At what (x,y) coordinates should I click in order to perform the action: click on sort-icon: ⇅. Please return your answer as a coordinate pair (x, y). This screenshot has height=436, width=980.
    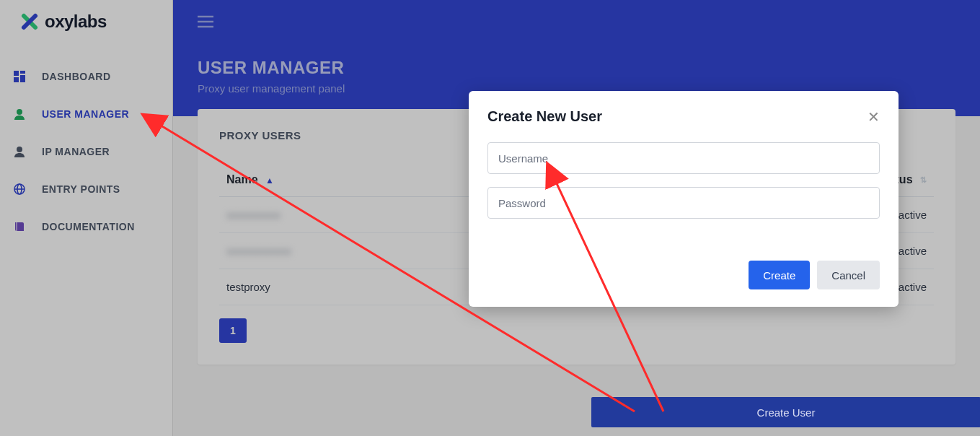
    Looking at the image, I should click on (923, 180).